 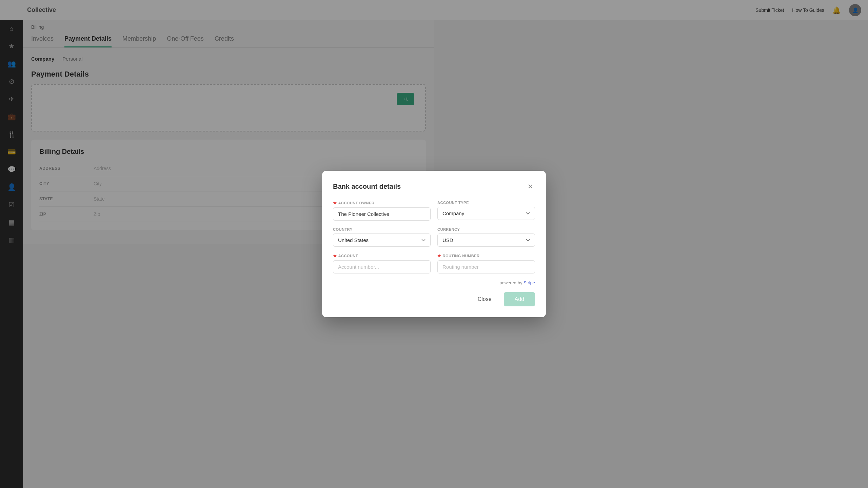 I want to click on country-select: United States, so click(x=382, y=239).